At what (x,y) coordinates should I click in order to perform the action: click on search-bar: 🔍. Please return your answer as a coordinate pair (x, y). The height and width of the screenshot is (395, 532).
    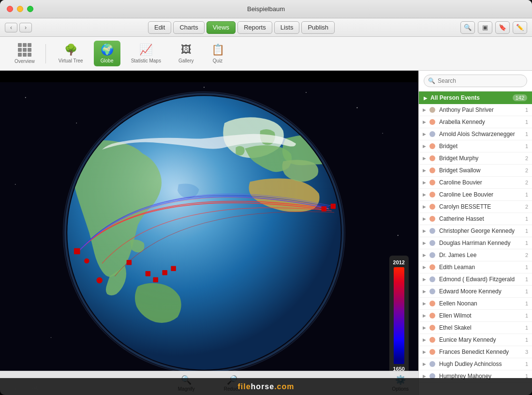
    Looking at the image, I should click on (475, 81).